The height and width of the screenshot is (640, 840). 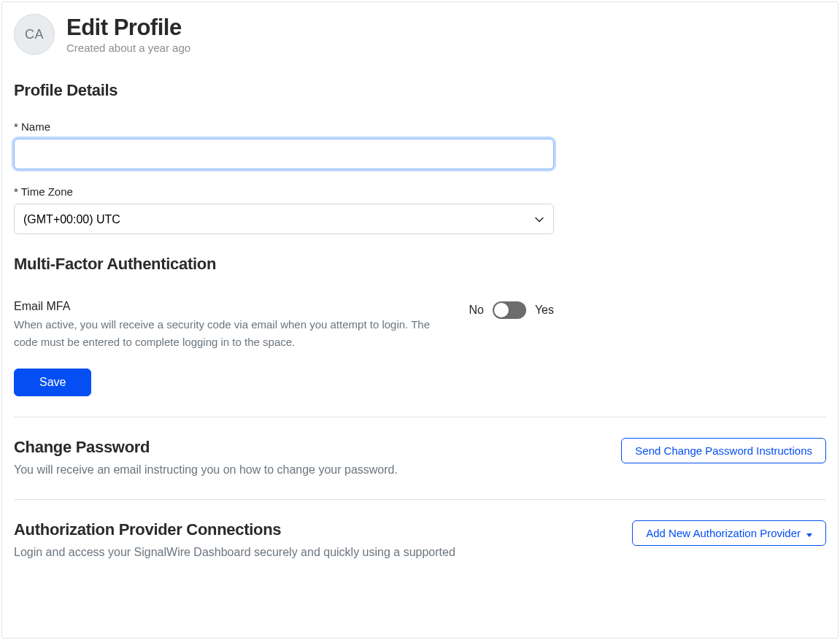 I want to click on avatar-initials: CA, so click(x=34, y=35).